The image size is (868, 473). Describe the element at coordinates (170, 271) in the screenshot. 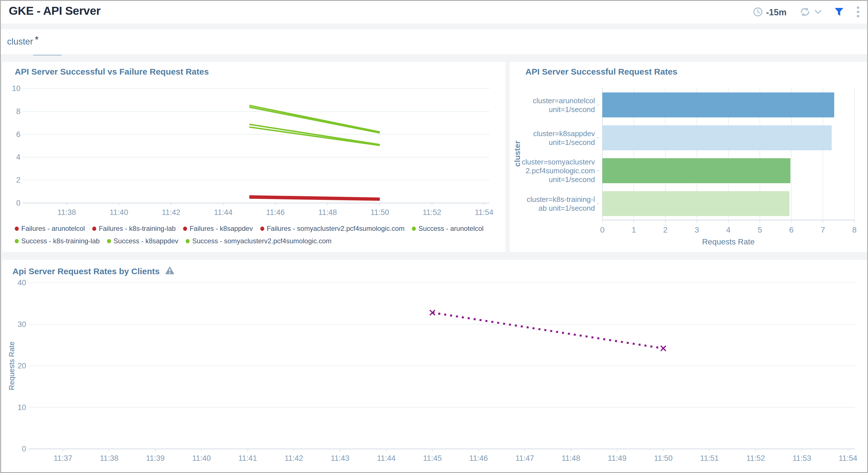

I see `warning-icon` at that location.